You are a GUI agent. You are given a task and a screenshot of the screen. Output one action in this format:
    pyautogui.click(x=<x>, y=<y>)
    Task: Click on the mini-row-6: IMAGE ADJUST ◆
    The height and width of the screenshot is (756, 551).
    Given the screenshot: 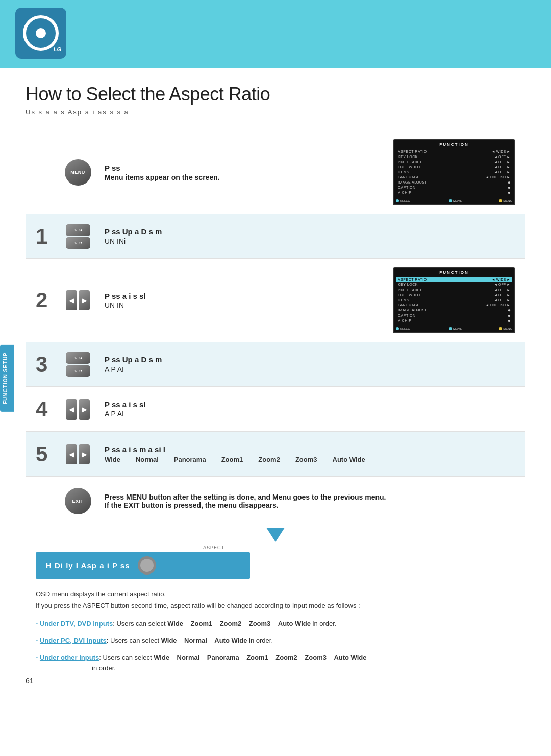 What is the action you would take?
    pyautogui.click(x=454, y=183)
    